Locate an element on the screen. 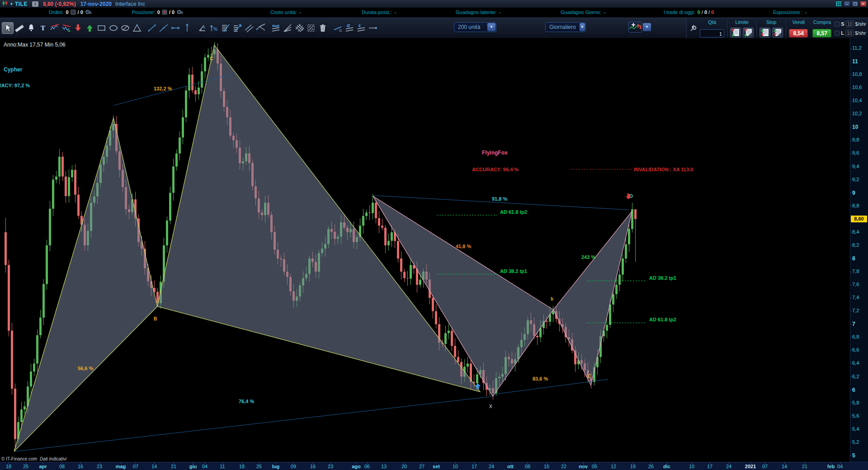  tool-line-icon is located at coordinates (164, 28).